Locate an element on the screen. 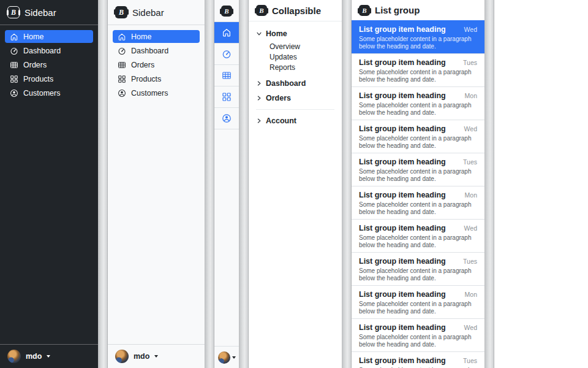  sidebar-dark-header: B Sidebar is located at coordinates (49, 12).